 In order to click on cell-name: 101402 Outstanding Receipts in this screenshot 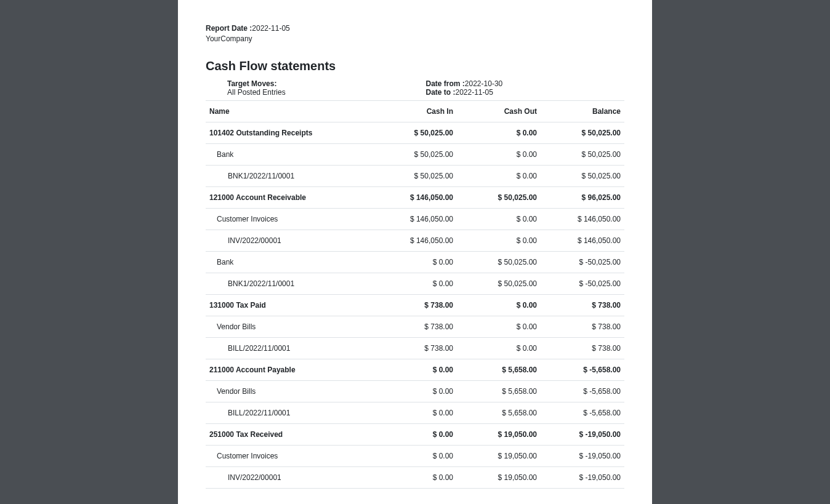, I will do `click(289, 133)`.